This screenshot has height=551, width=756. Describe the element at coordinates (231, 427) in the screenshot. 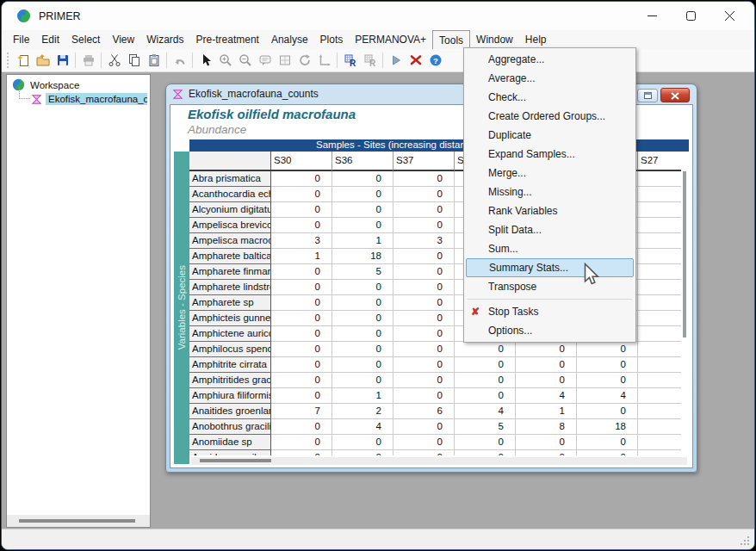

I see `species-name-cell: Anobothrus gracilis` at that location.